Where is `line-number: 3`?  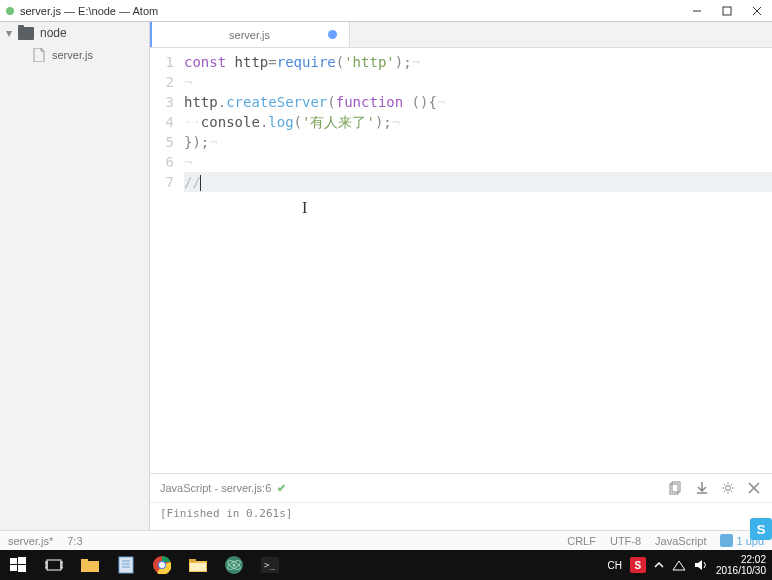
line-number: 3 is located at coordinates (162, 102).